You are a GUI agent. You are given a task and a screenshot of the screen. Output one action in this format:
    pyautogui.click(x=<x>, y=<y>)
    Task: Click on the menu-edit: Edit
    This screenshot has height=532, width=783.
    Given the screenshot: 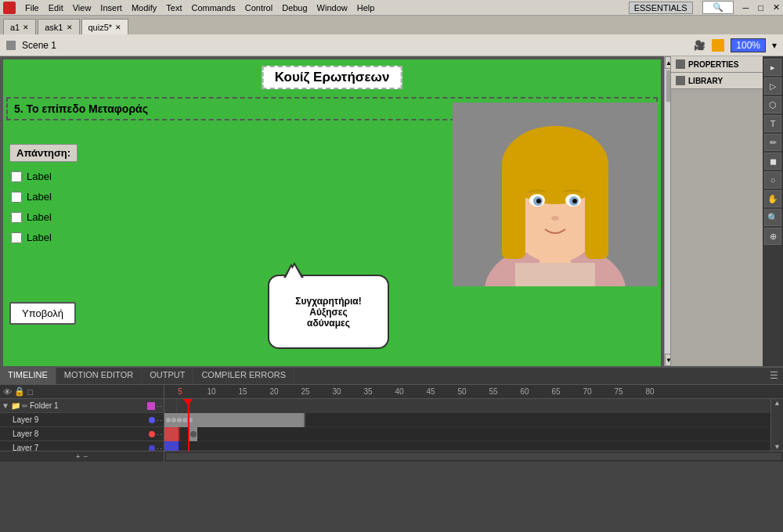 What is the action you would take?
    pyautogui.click(x=56, y=8)
    